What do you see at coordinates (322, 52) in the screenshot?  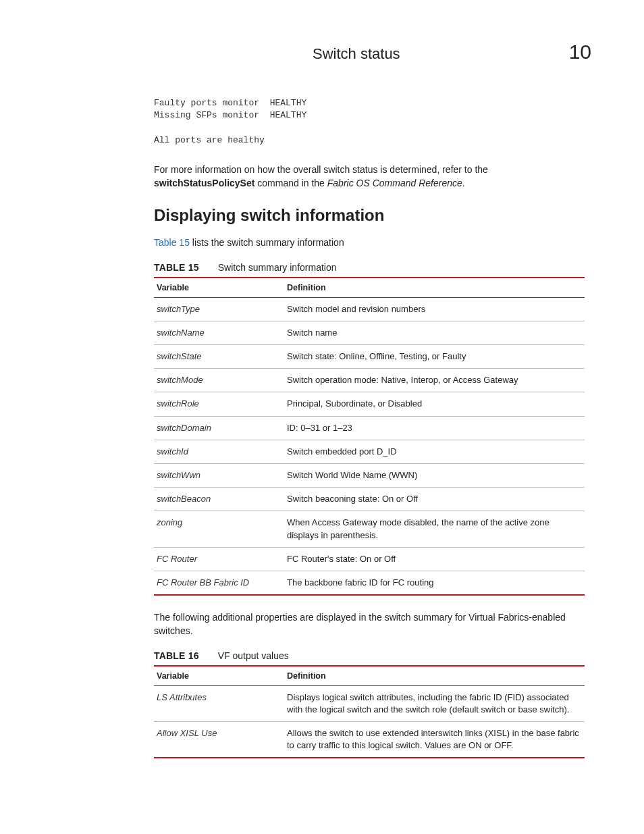 I see `page-header: Switch status 10` at bounding box center [322, 52].